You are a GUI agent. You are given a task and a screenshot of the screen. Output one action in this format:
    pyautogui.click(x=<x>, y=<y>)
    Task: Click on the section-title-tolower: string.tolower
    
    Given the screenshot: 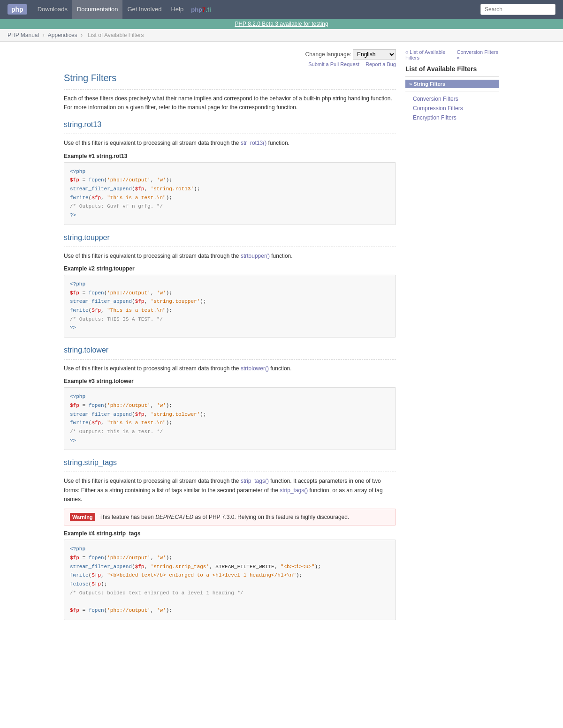 What is the action you would take?
    pyautogui.click(x=230, y=351)
    